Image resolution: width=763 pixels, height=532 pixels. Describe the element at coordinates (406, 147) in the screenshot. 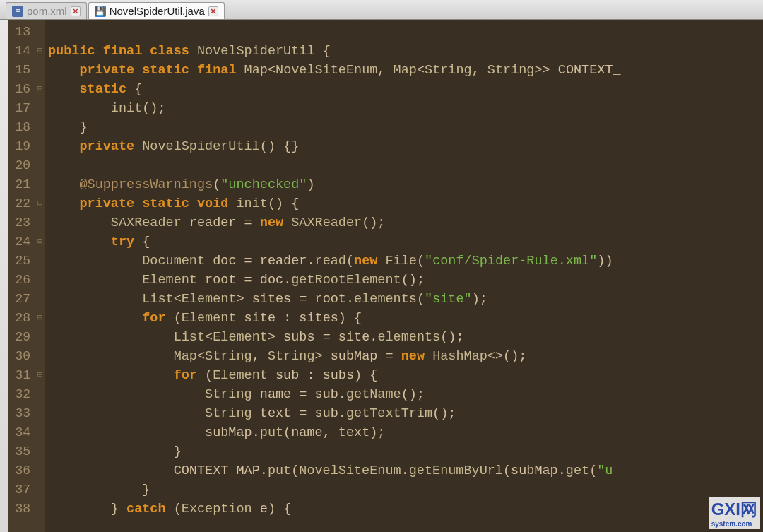

I see `code-line: private NovelSpiderUtil() {}` at that location.